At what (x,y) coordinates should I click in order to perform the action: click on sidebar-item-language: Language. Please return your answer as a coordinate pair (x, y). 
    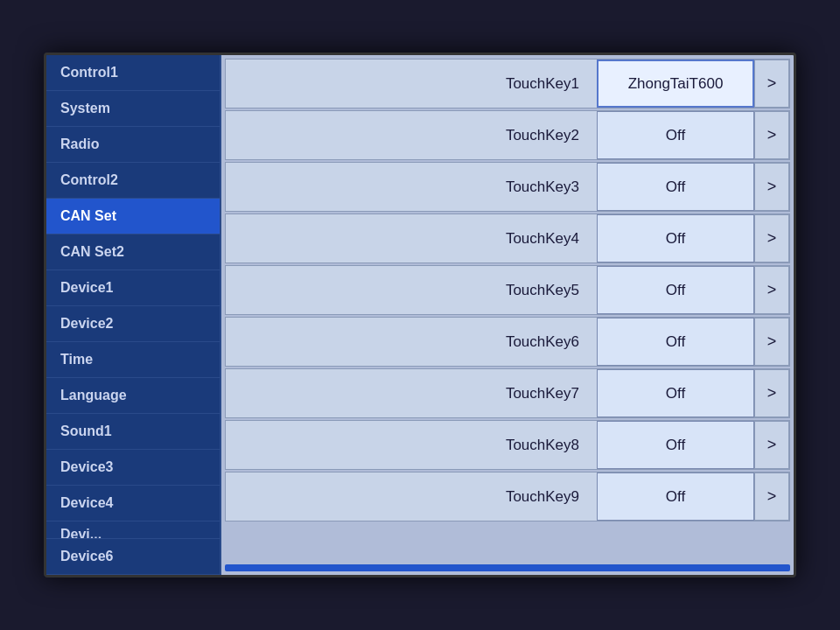
    Looking at the image, I should click on (133, 396).